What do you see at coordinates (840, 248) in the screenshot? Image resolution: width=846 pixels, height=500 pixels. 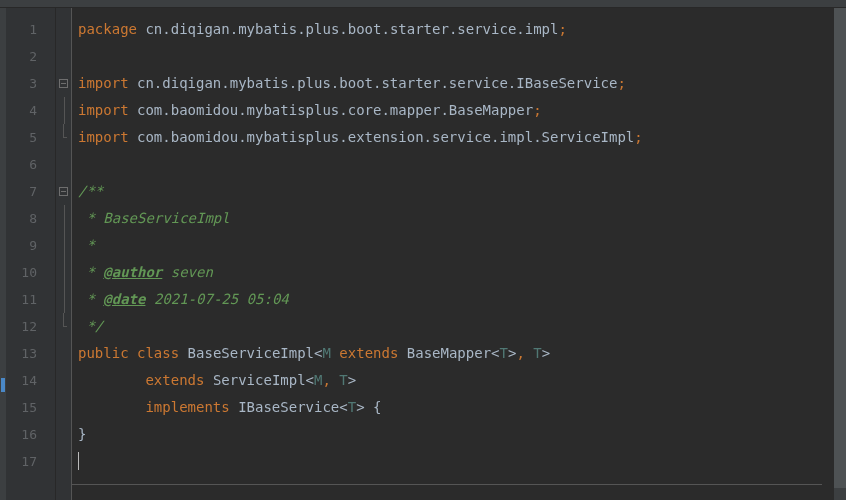 I see `scrollbar-thumb` at bounding box center [840, 248].